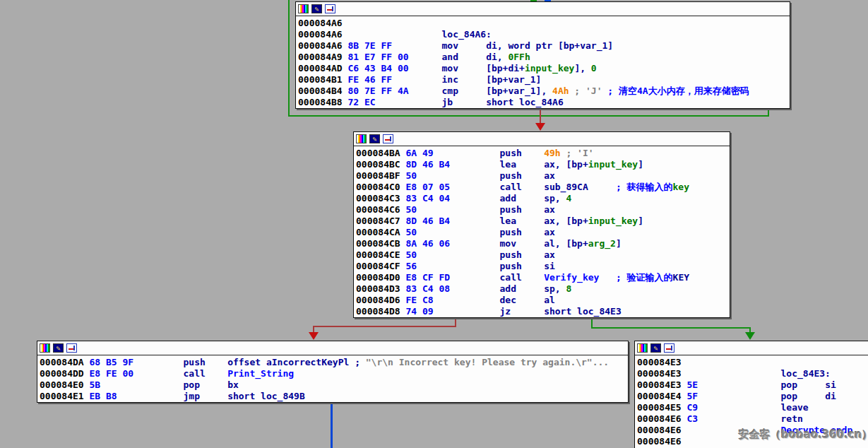  I want to click on asm-token: 83 C4 04, so click(452, 198).